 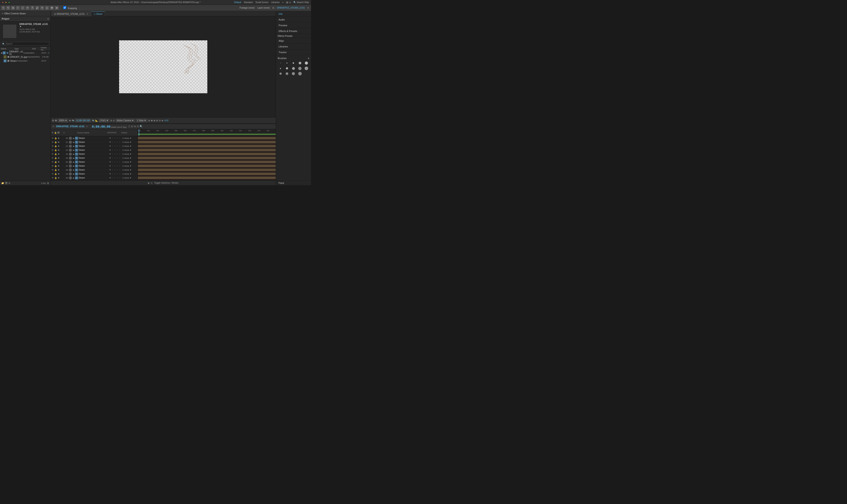 I want to click on camera-dropdown: Active Camera ▼, so click(x=125, y=121).